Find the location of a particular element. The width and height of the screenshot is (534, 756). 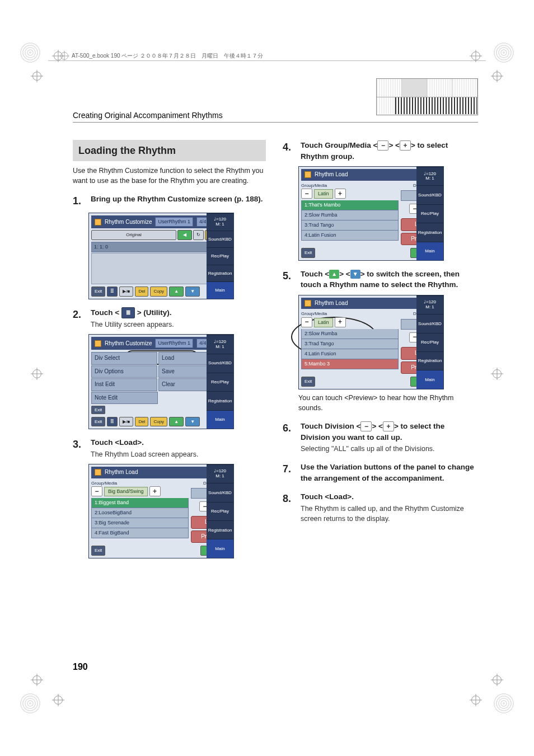

step-number: 8. is located at coordinates (289, 508).